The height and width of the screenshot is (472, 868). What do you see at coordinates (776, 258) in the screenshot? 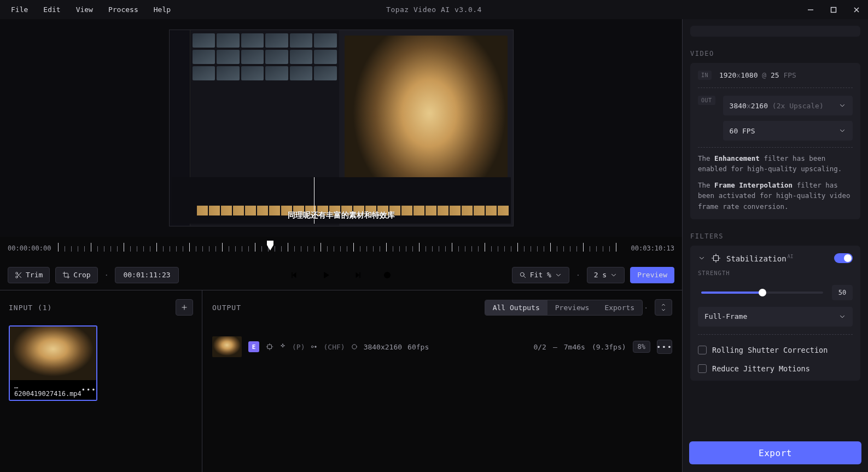
I see `stabilization-header: StabilizationAI` at bounding box center [776, 258].